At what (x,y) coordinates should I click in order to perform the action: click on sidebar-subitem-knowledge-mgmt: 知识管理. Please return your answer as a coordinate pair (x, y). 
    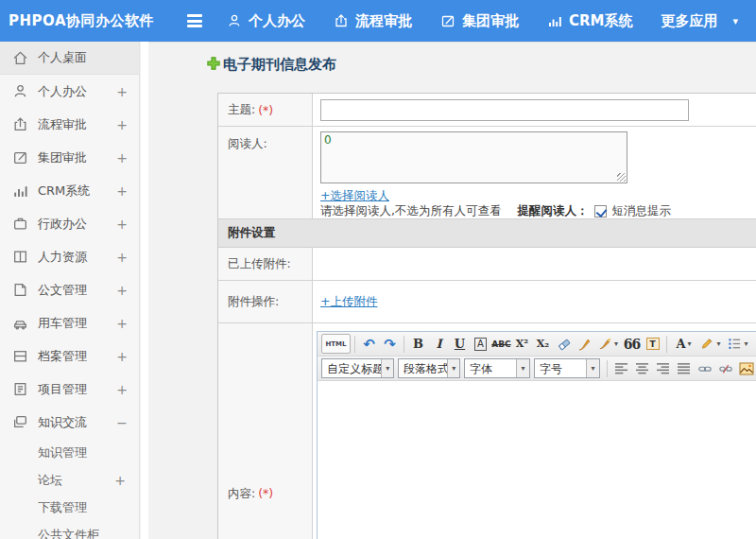
    Looking at the image, I should click on (70, 452).